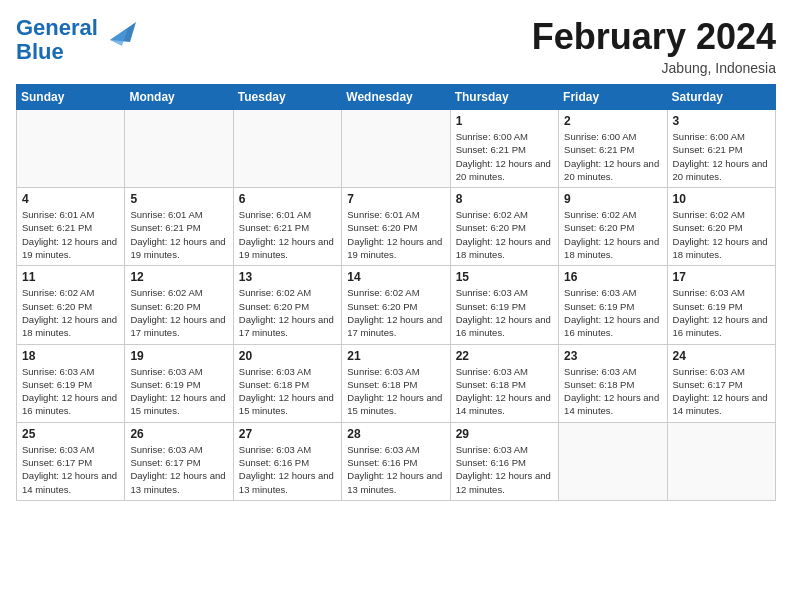 The image size is (792, 612). I want to click on day-header-wednesday: Wednesday, so click(396, 98).